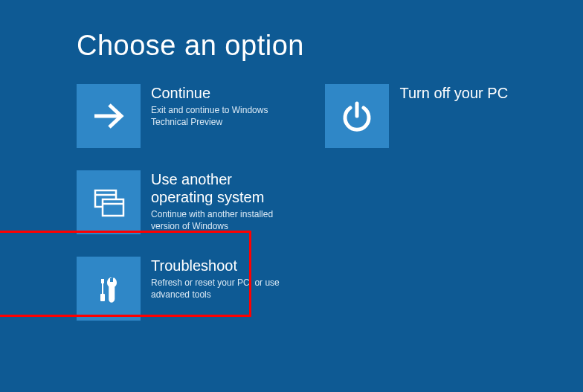 The height and width of the screenshot is (392, 583). Describe the element at coordinates (199, 116) in the screenshot. I see `option-continue: Continue Exit and continue to Windows Te…` at that location.